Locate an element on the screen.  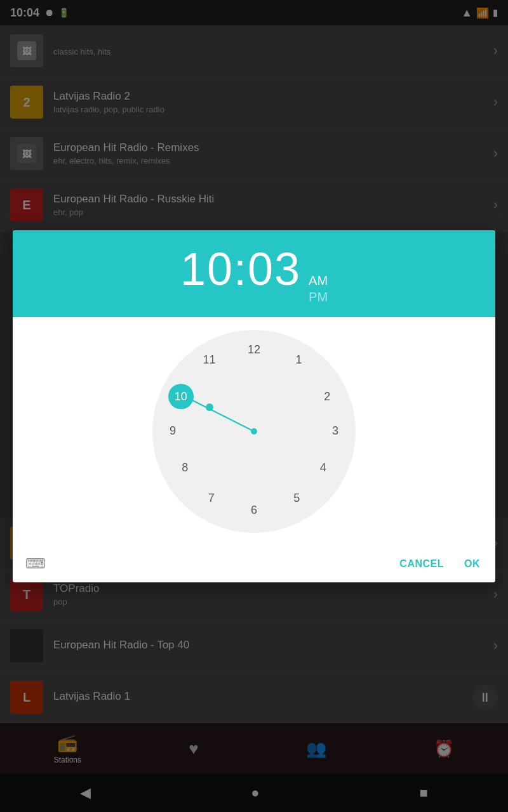
ampm-selector: AM PM is located at coordinates (318, 289).